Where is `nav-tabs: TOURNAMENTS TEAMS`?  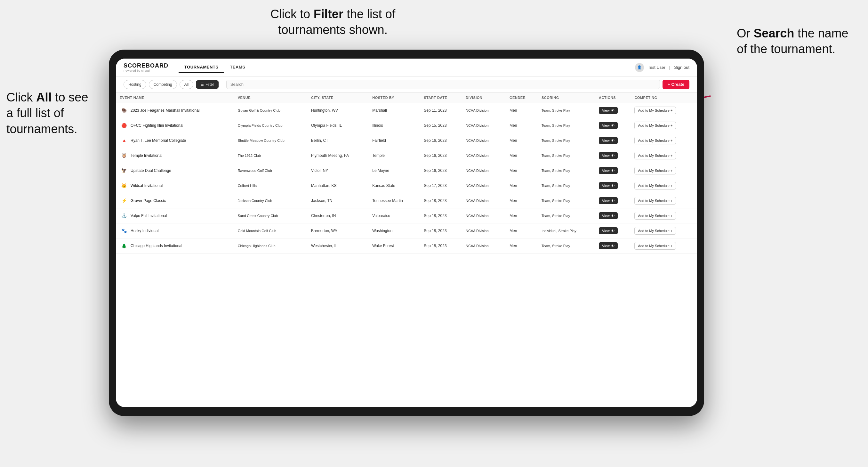 nav-tabs: TOURNAMENTS TEAMS is located at coordinates (215, 67).